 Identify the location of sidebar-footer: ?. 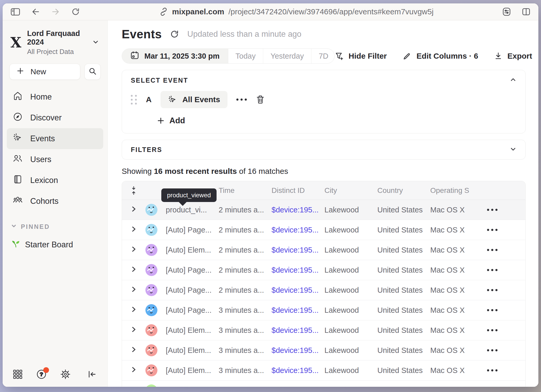
(55, 375).